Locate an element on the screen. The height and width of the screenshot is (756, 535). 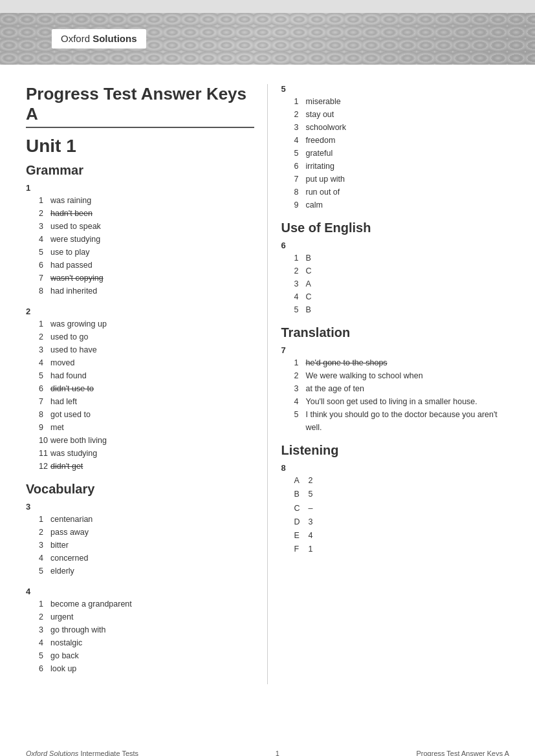
page-footer: Oxford Solutions Intermediate Tests 1 Pr… is located at coordinates (268, 753).